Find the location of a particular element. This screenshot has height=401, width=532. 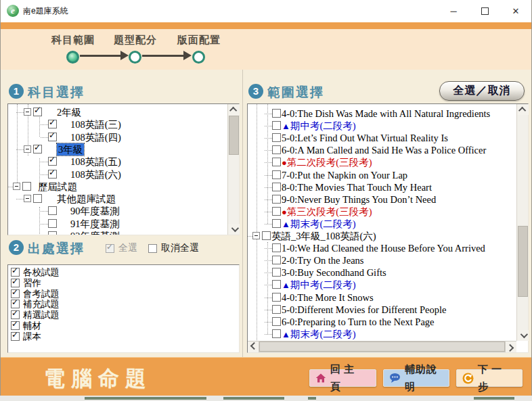

tree-item: 4-0:The More It Snows is located at coordinates (382, 298).